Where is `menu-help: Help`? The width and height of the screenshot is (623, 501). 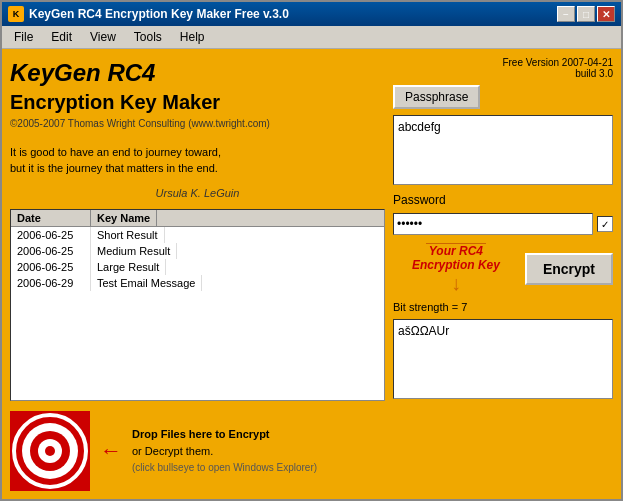
menu-help: Help is located at coordinates (192, 37).